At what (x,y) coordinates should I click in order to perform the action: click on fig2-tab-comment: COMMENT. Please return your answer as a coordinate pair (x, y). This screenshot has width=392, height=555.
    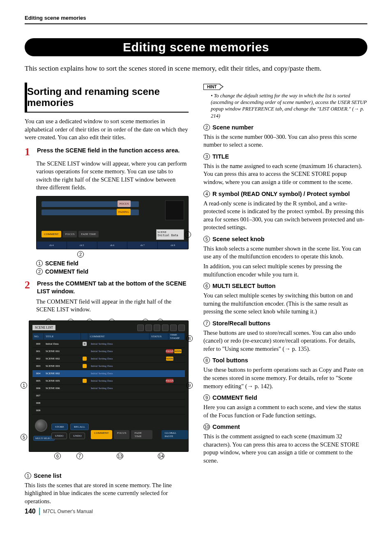
    Looking at the image, I should click on (101, 435).